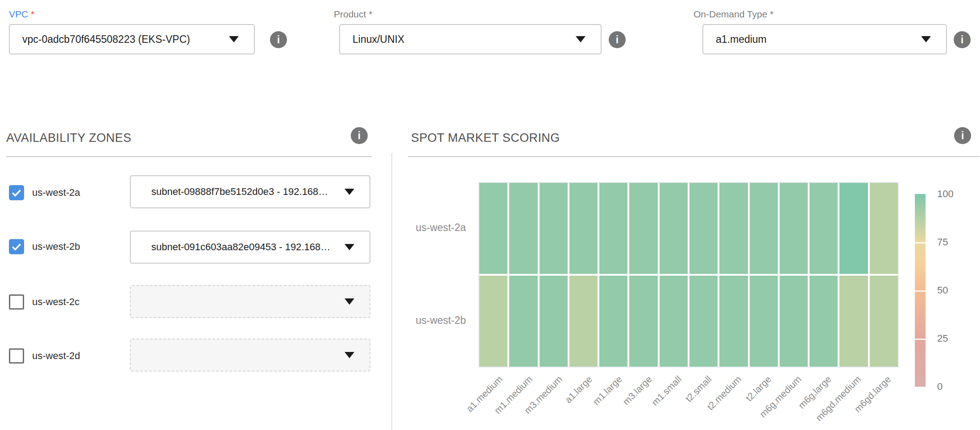 The width and height of the screenshot is (980, 430). Describe the element at coordinates (69, 138) in the screenshot. I see `availability-zones-title: AVAILABILITY ZONES` at that location.